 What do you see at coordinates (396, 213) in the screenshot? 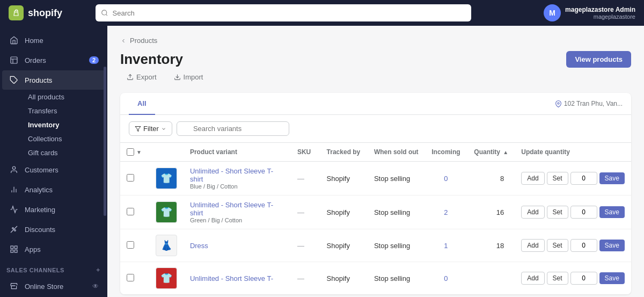
I see `when-sold-out-cell: Stop selling` at bounding box center [396, 213].